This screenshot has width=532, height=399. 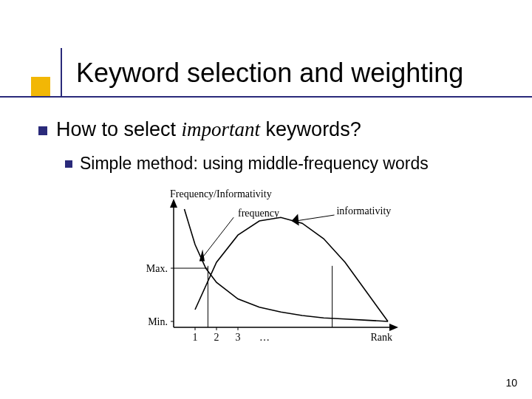 I want to click on slide-title: Keyword selection and weighting, so click(x=270, y=73).